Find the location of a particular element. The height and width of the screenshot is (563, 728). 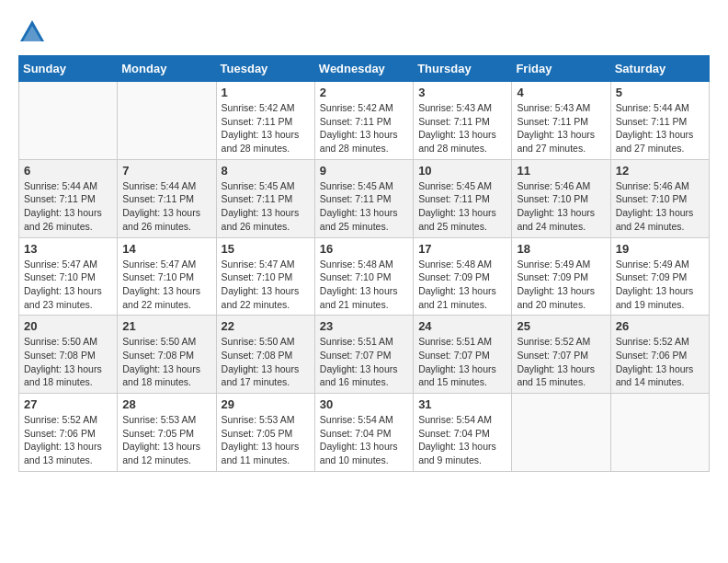

calendar-week-row: 27Sunrise: 5:52 AM Sunset: 7:06 PM Dayli… is located at coordinates (364, 432).